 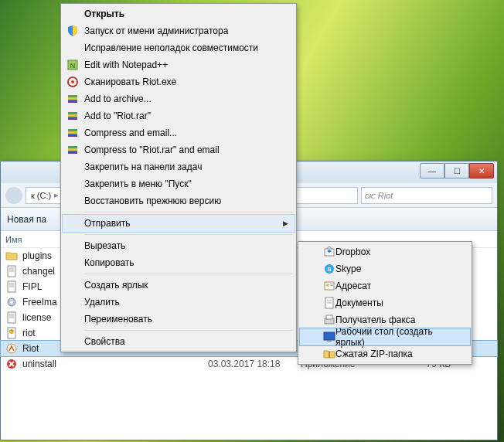 I want to click on submenu-item: SSkype, so click(x=385, y=269).